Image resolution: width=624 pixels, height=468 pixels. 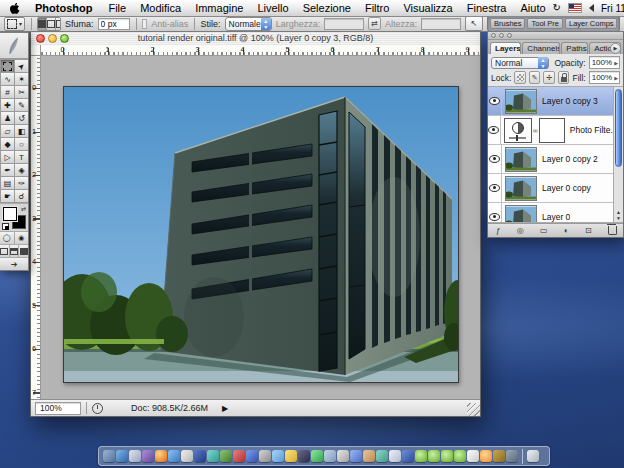 What do you see at coordinates (8, 131) in the screenshot?
I see `tool-eraser: ▱` at bounding box center [8, 131].